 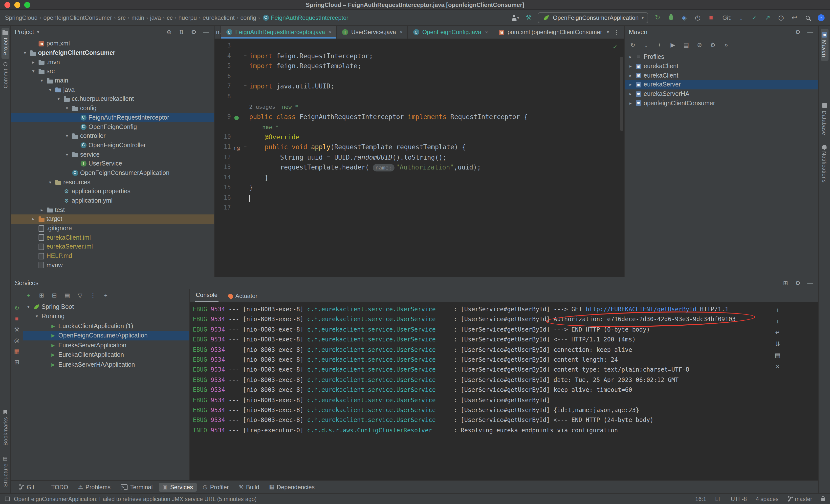 What do you see at coordinates (741, 18) in the screenshot?
I see `git-update-icon: ↓` at bounding box center [741, 18].